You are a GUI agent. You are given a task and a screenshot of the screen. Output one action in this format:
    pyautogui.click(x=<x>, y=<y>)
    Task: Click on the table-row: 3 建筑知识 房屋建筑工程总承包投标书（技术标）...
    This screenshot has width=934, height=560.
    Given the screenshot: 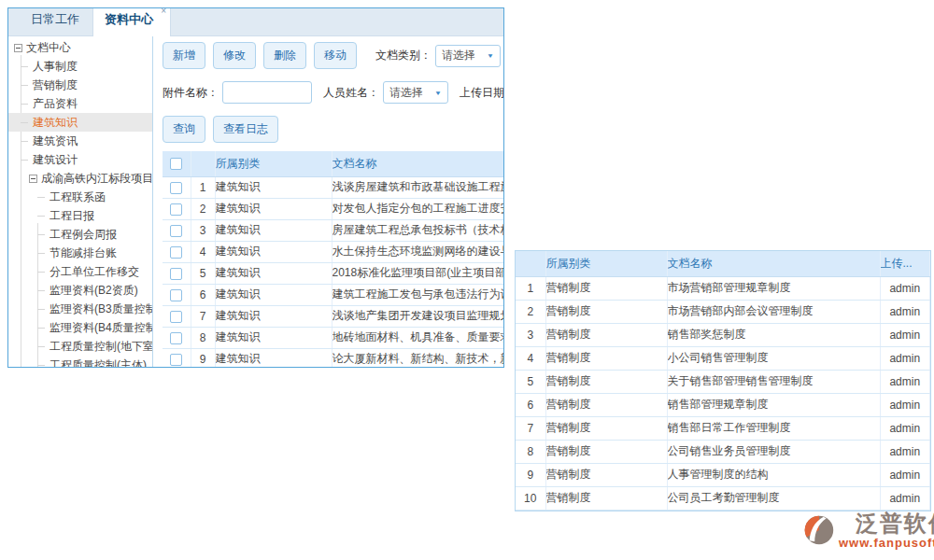 What is the action you would take?
    pyautogui.click(x=333, y=230)
    